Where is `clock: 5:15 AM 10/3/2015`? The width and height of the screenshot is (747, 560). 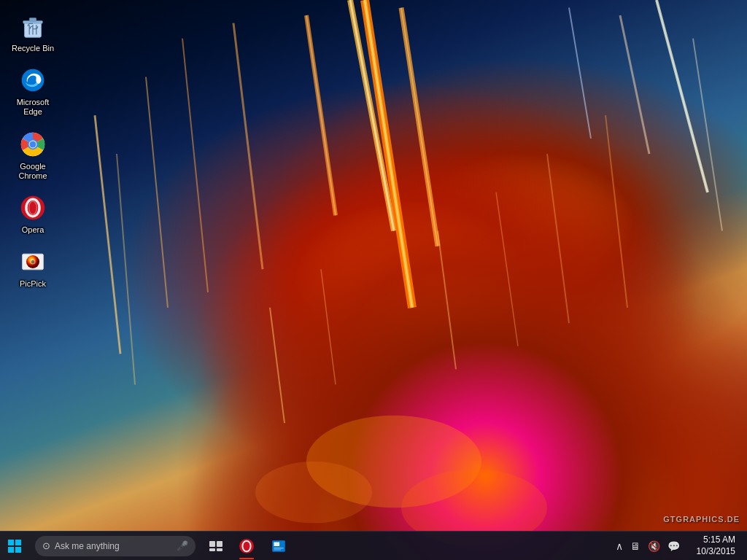 clock: 5:15 AM 10/3/2015 is located at coordinates (716, 545).